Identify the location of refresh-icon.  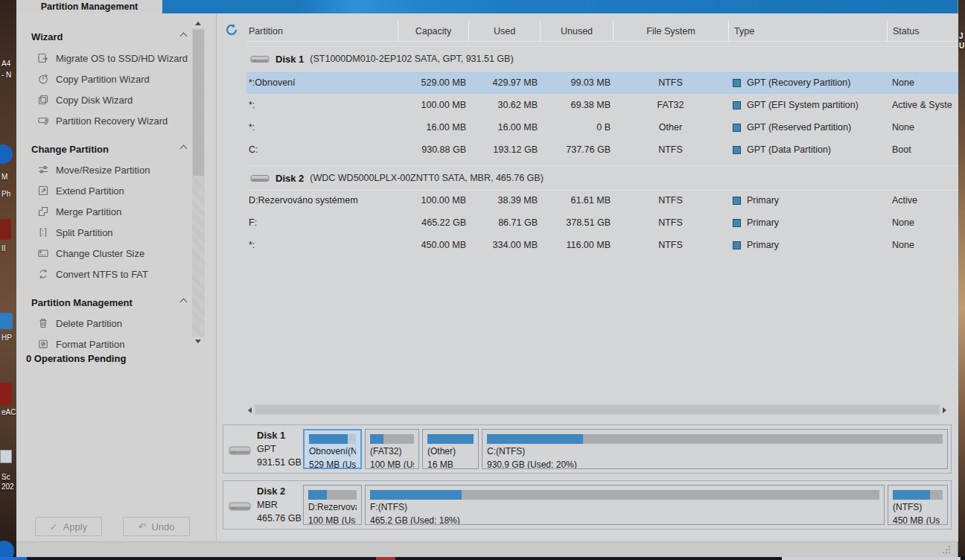
(232, 30).